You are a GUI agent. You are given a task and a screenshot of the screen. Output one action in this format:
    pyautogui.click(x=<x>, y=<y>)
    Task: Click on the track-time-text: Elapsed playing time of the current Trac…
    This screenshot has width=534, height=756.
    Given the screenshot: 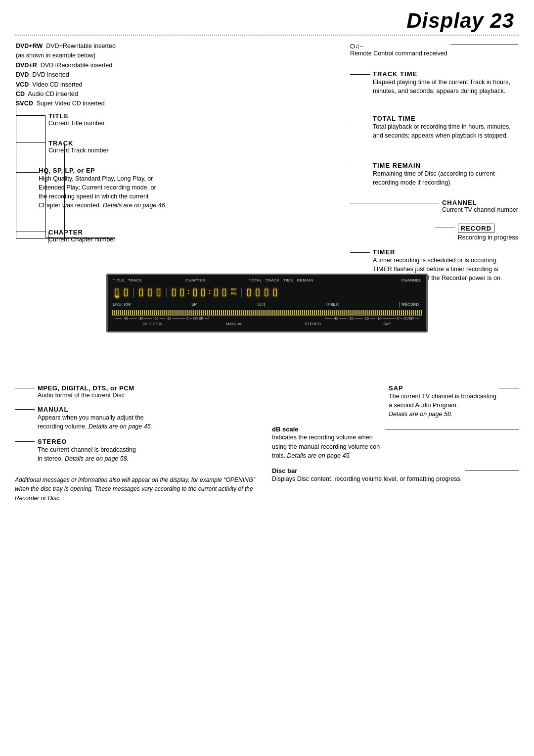 What is the action you would take?
    pyautogui.click(x=445, y=87)
    